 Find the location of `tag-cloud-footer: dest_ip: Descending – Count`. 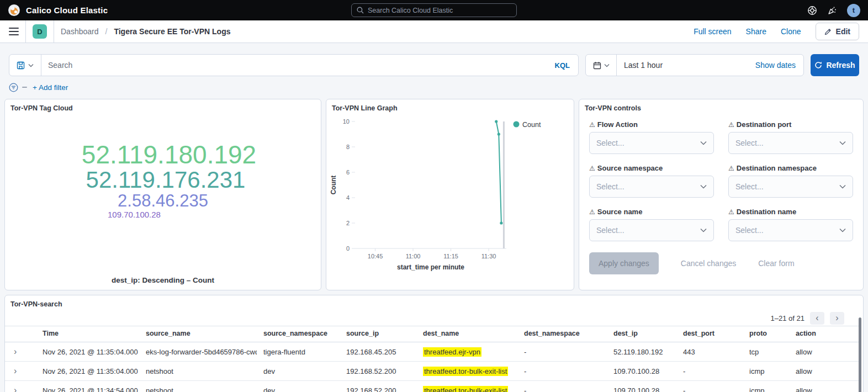

tag-cloud-footer: dest_ip: Descending – Count is located at coordinates (163, 280).